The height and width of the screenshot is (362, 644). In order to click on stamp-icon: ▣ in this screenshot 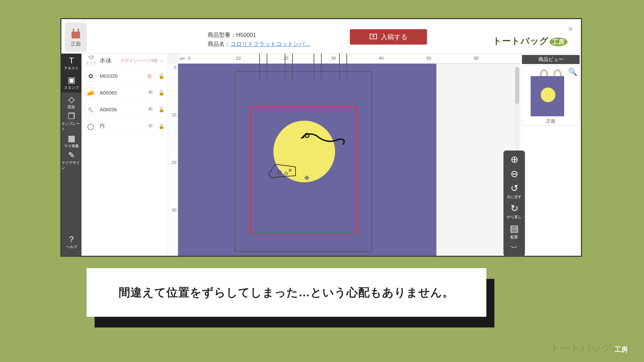, I will do `click(71, 80)`.